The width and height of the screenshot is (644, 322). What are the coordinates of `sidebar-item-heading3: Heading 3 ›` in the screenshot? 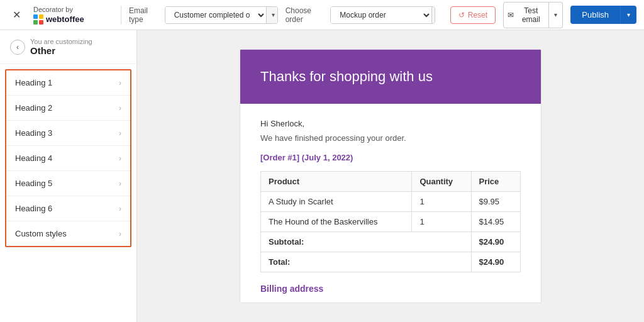 It's located at (68, 133).